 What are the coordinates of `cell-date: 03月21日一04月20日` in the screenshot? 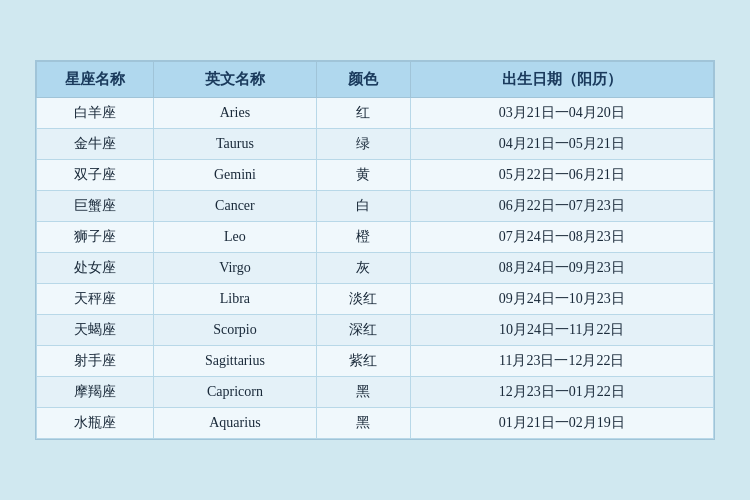 It's located at (562, 114).